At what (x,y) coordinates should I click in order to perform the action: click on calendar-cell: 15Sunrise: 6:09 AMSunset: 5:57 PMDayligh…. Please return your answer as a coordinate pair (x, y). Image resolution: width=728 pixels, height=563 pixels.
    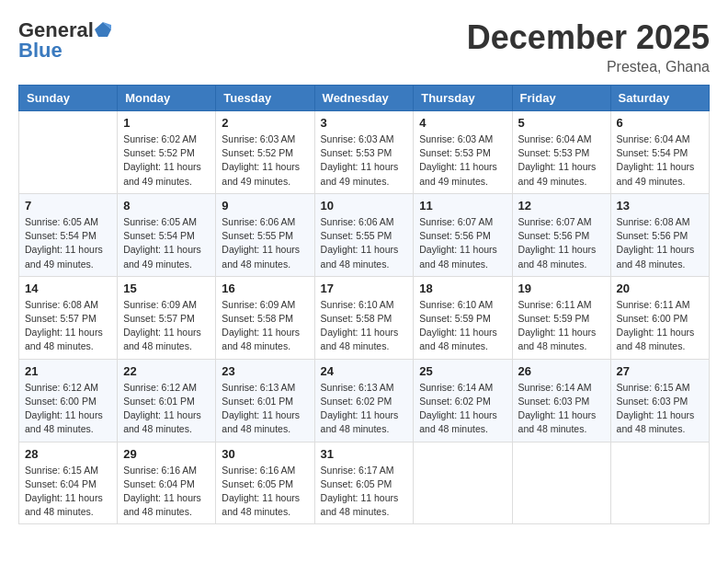
    Looking at the image, I should click on (167, 317).